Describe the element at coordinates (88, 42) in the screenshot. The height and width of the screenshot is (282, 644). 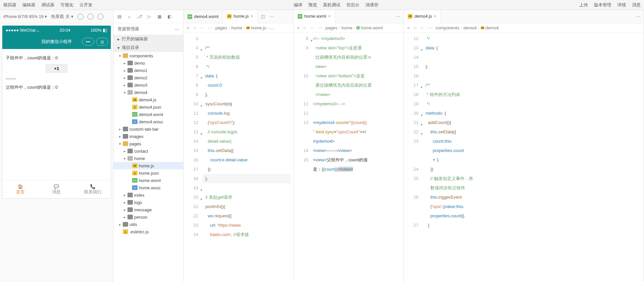
I see `capsule-menu-icon: •••` at that location.